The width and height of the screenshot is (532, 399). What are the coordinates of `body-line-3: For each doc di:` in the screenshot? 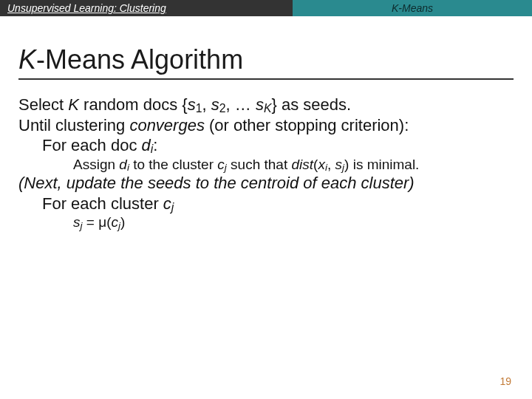 It's located at (266, 146).